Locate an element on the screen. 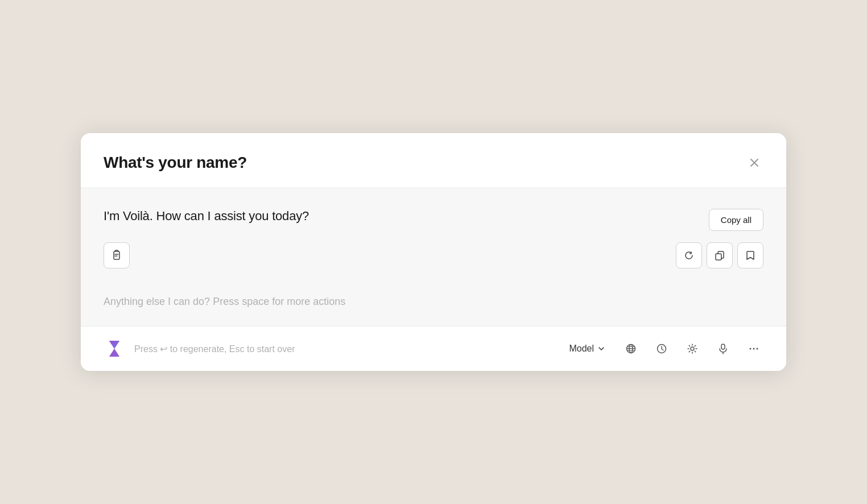 The width and height of the screenshot is (867, 504). chevron-down-icon is located at coordinates (601, 349).